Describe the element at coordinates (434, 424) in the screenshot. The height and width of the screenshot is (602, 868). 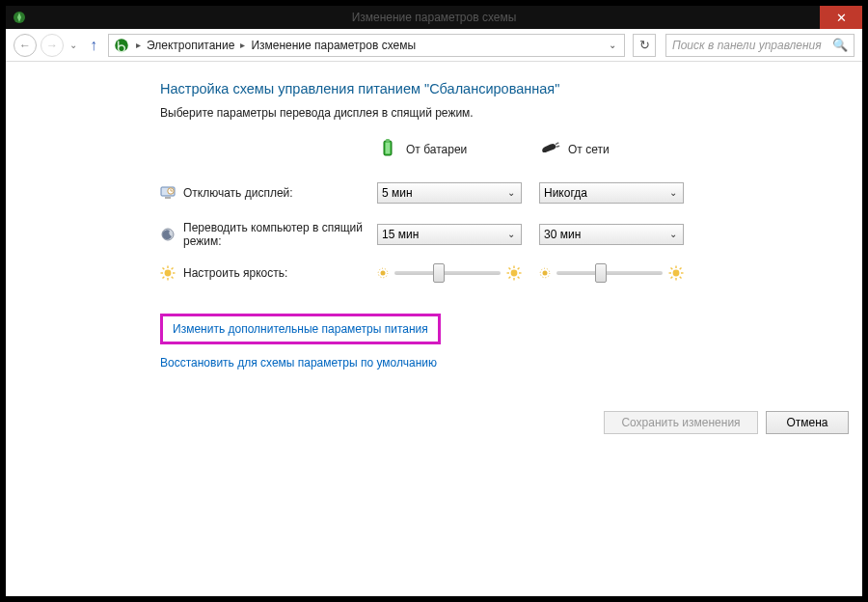
I see `footer-bar: Сохранить изменения Отмена` at that location.